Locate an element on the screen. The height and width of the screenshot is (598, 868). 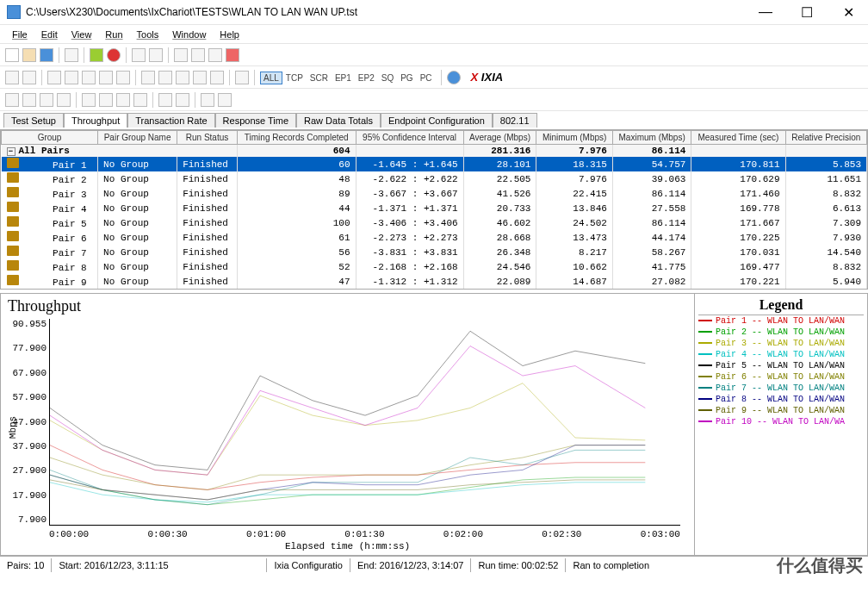
menu-view: View is located at coordinates (82, 34).